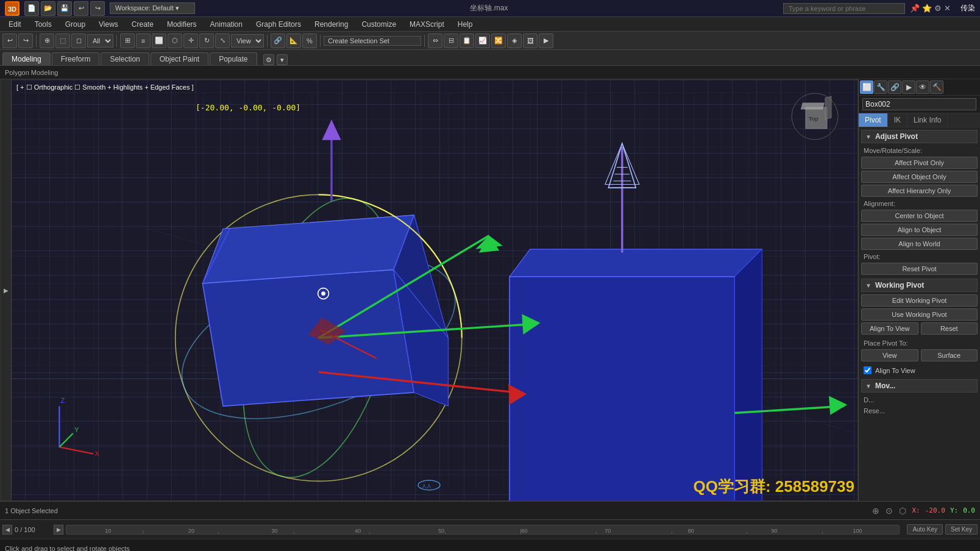 The image size is (980, 551). What do you see at coordinates (279, 24) in the screenshot?
I see `menu-graph-editors: Graph Editors` at bounding box center [279, 24].